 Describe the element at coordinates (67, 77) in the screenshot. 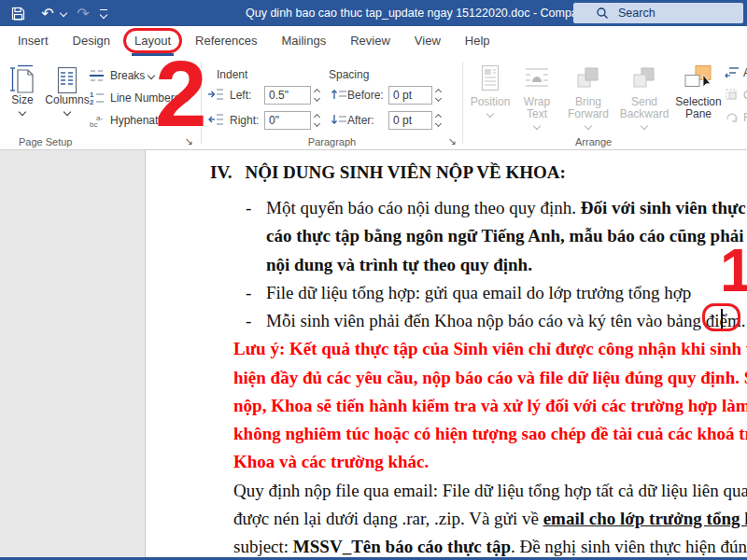

I see `columns-icon` at that location.